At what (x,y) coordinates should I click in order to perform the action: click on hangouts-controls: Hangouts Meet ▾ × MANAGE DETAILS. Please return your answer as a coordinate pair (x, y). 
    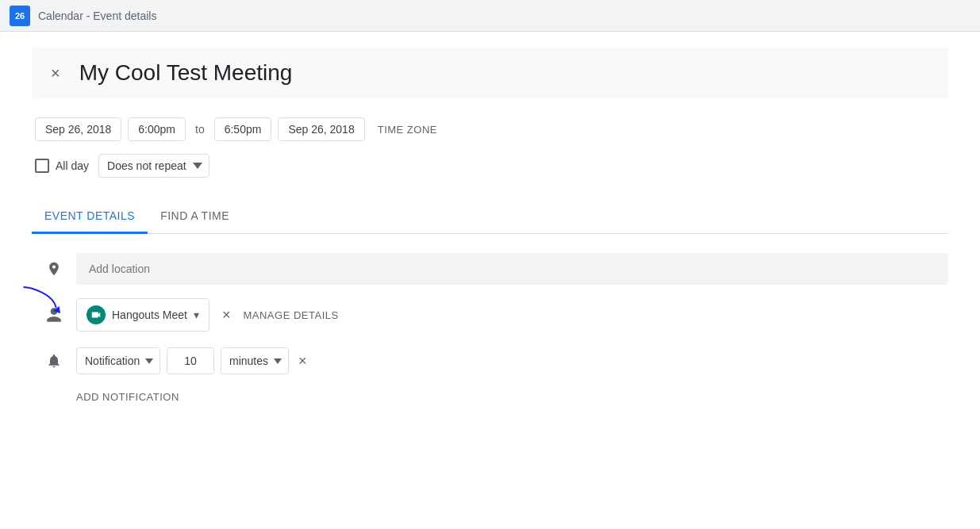
    Looking at the image, I should click on (208, 315).